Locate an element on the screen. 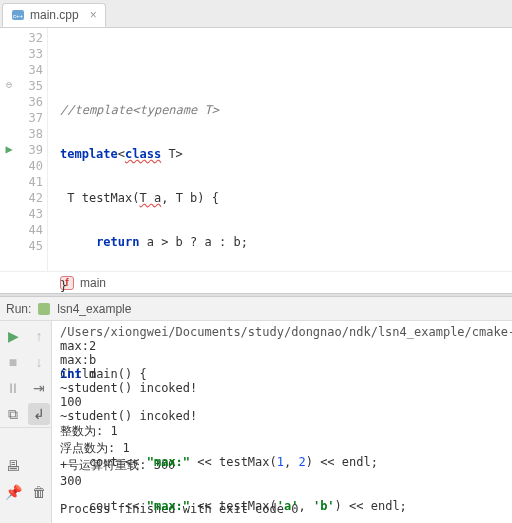 The width and height of the screenshot is (512, 523). line-number: 33 is located at coordinates (24, 54).